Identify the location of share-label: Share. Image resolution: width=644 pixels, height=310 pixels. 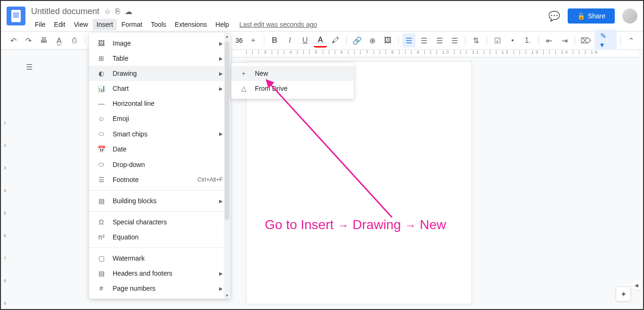
(596, 16).